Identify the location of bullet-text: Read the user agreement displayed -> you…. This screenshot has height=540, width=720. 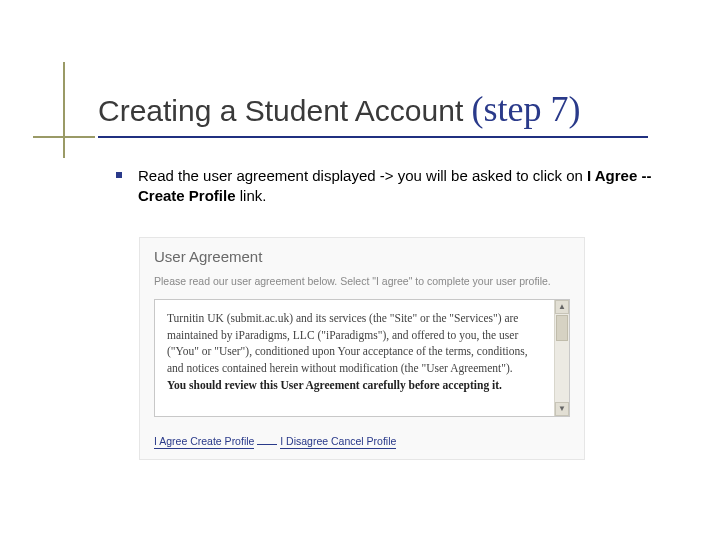
(408, 186).